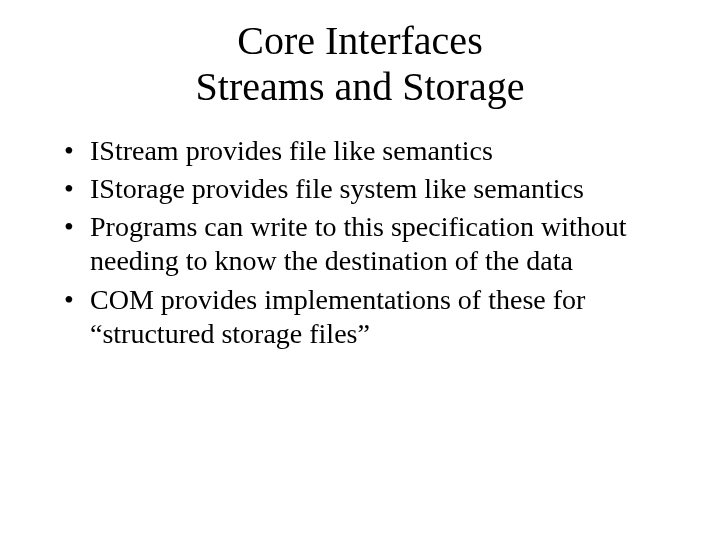 The height and width of the screenshot is (540, 720). What do you see at coordinates (372, 244) in the screenshot?
I see `list-item: Programs can write to this specification…` at bounding box center [372, 244].